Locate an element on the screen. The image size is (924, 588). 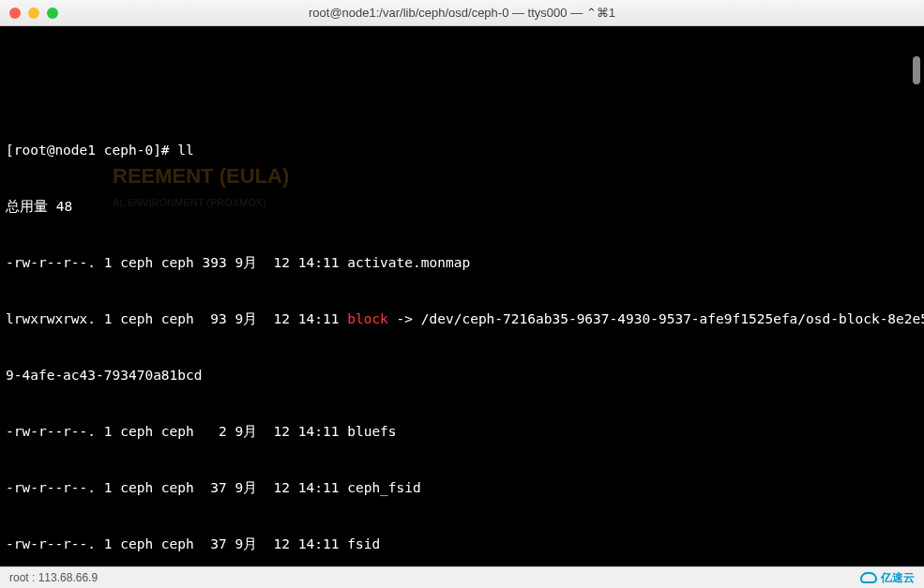
symlink-block: block is located at coordinates (368, 319).